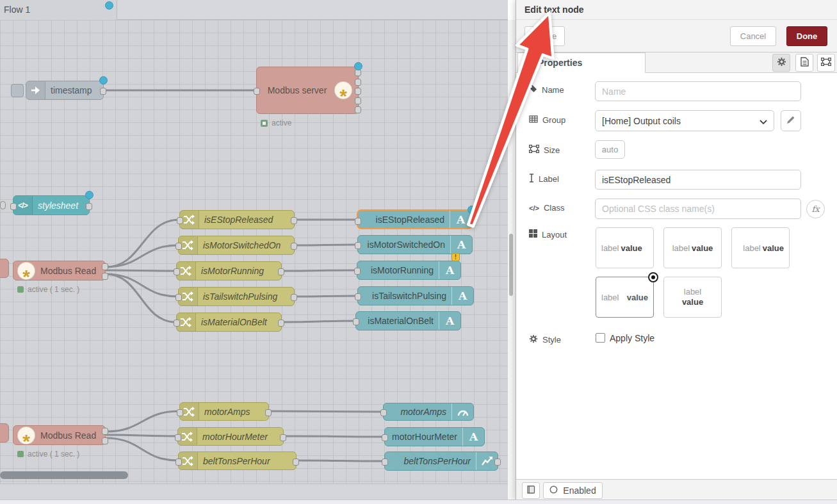 The image size is (837, 504). Describe the element at coordinates (625, 248) in the screenshot. I see `layout-option-left: labelvalue` at that location.